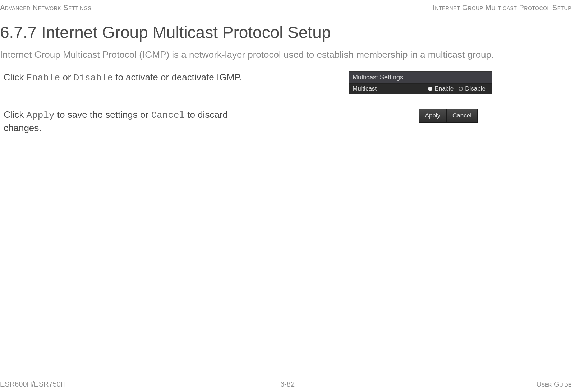 The height and width of the screenshot is (392, 575). What do you see at coordinates (461, 89) in the screenshot?
I see `radio-disable` at bounding box center [461, 89].